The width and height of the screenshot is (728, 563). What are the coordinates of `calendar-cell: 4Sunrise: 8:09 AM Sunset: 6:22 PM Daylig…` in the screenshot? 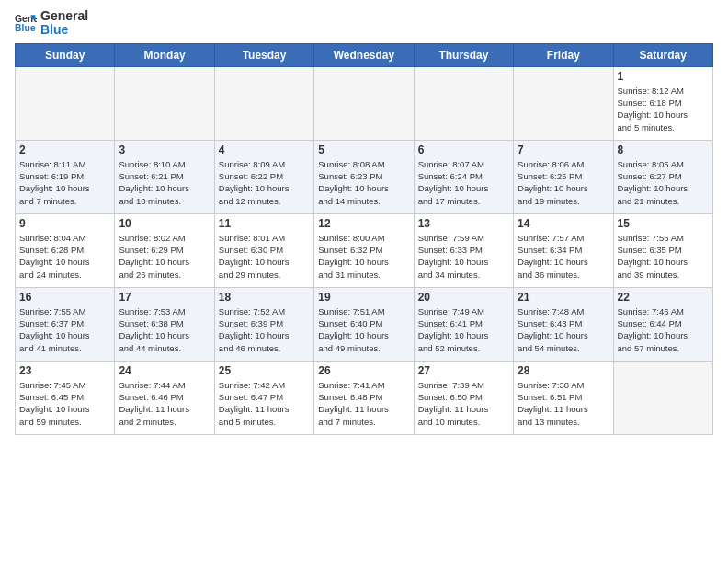 It's located at (264, 177).